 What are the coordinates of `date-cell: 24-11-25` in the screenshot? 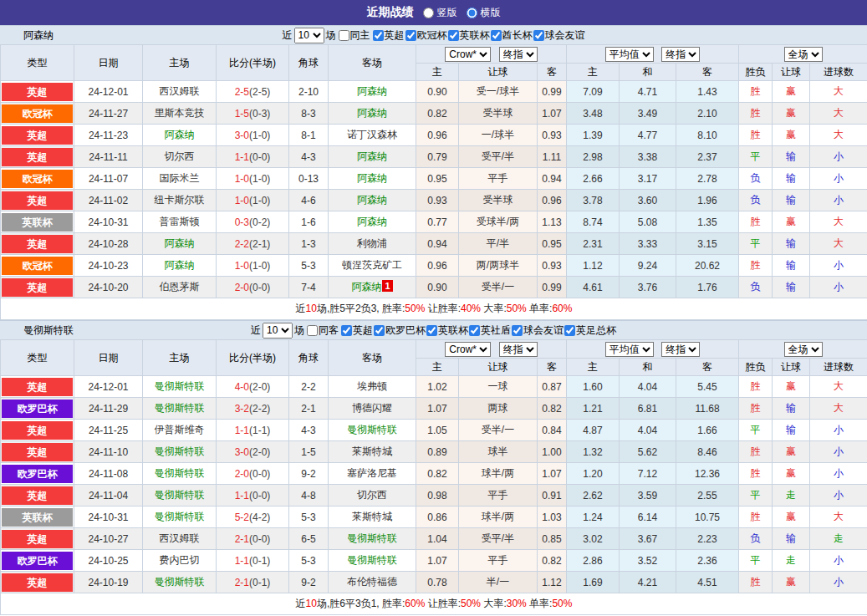 It's located at (109, 430).